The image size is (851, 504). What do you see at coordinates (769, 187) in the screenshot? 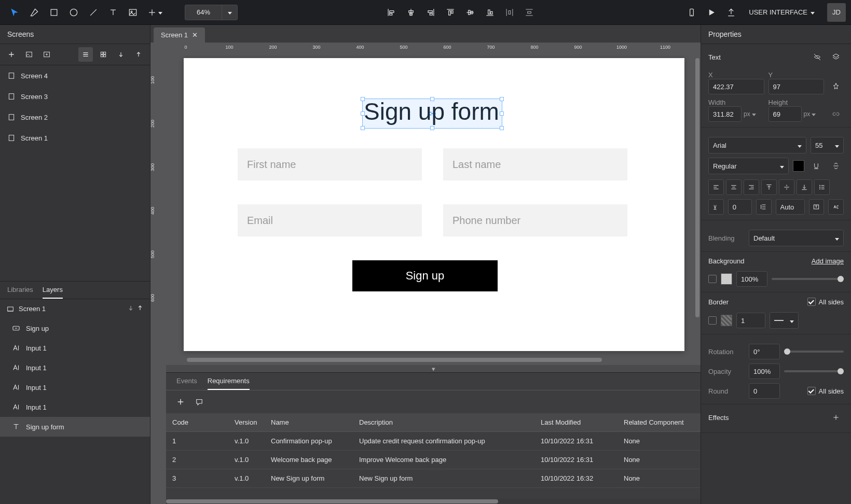
I see `text-valign-top-icon` at bounding box center [769, 187].